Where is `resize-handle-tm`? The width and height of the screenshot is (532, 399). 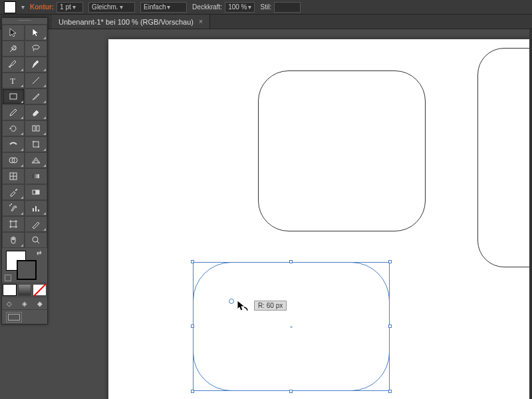 resize-handle-tm is located at coordinates (291, 262).